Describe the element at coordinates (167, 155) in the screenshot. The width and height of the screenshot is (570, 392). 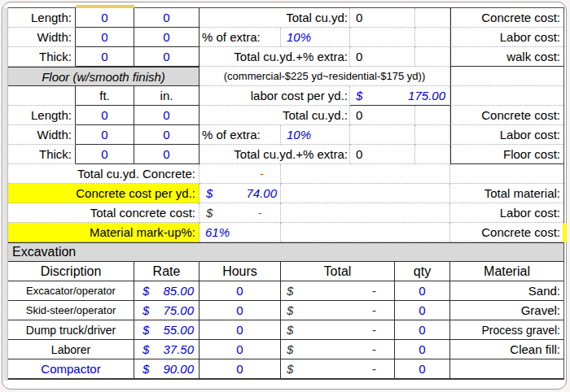
I see `floor-thick-in-cell: 0` at that location.